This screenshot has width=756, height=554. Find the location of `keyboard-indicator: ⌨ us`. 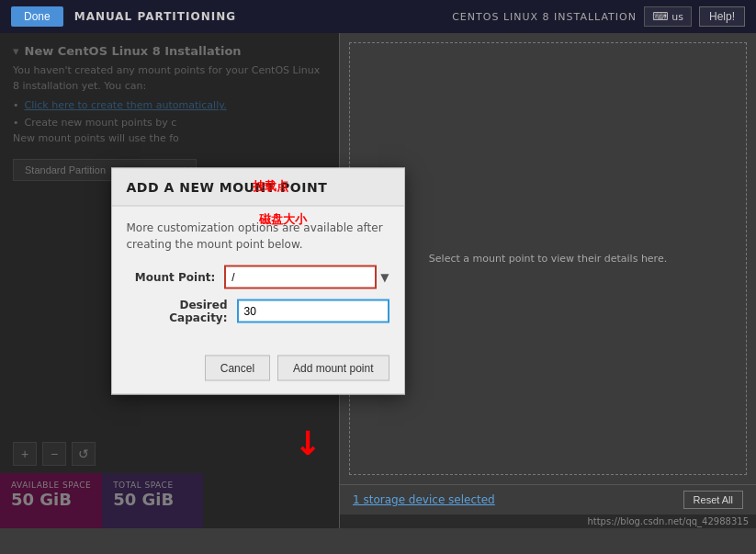

keyboard-indicator: ⌨ us is located at coordinates (668, 17).